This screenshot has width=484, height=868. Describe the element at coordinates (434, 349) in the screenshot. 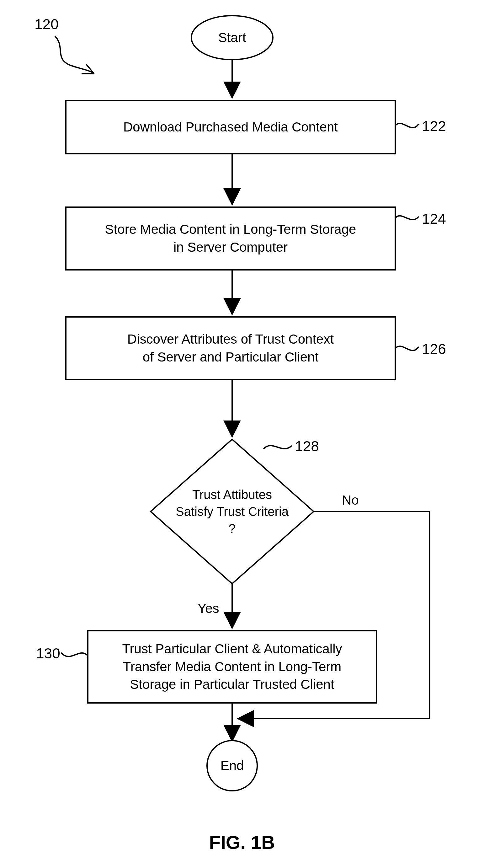

I see `ref-126: 126` at that location.